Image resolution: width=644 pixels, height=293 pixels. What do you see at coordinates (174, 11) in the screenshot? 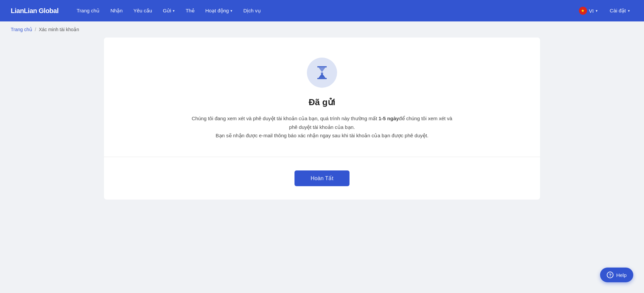
I see `gui-dropdown-arrow: ▾` at bounding box center [174, 11].